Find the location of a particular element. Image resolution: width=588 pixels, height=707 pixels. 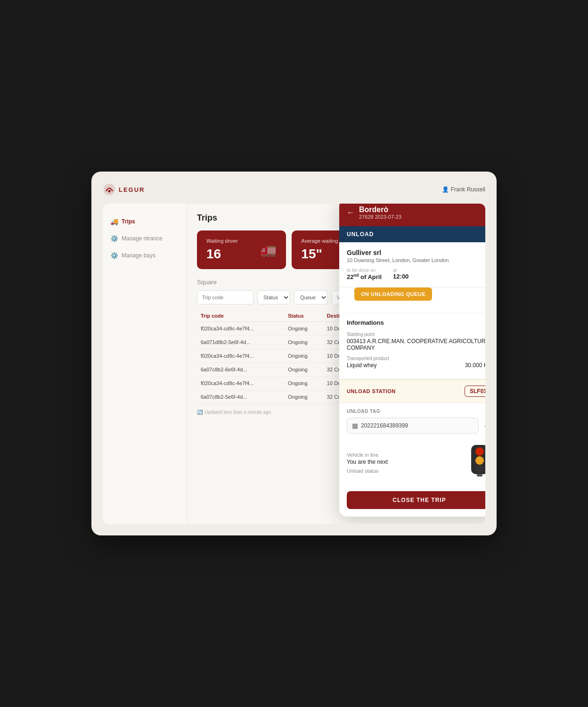

station-code-badge: SLF01 is located at coordinates (475, 391).